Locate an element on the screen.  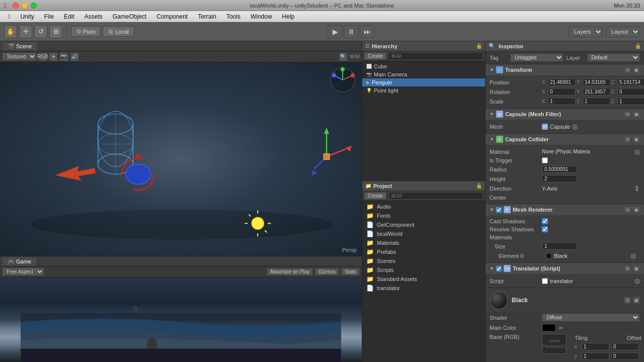
lighting-button: ☀ is located at coordinates (53, 57).